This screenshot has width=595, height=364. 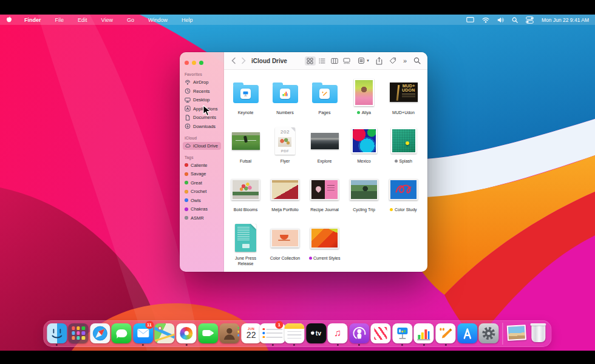 What do you see at coordinates (202, 192) in the screenshot?
I see `sidebar-tag-crochet: Crochet` at bounding box center [202, 192].